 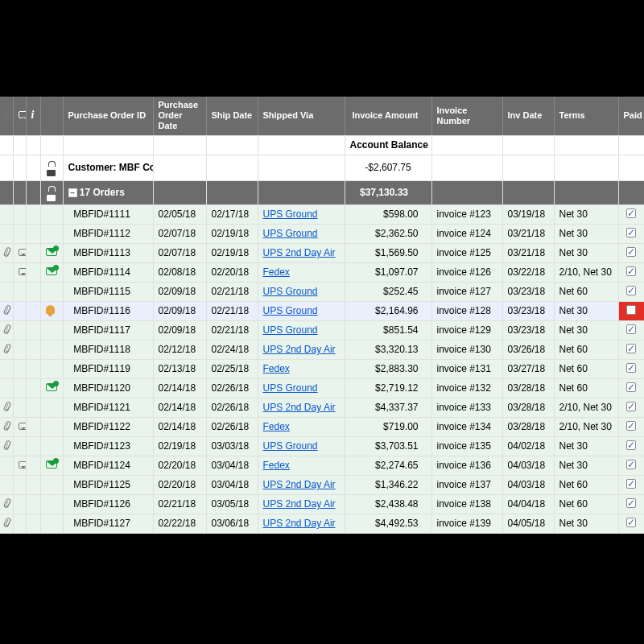 I want to click on table-row: MBFID#112502/20/1803/04/18UPS 2nd Day Ai…, so click(x=322, y=485).